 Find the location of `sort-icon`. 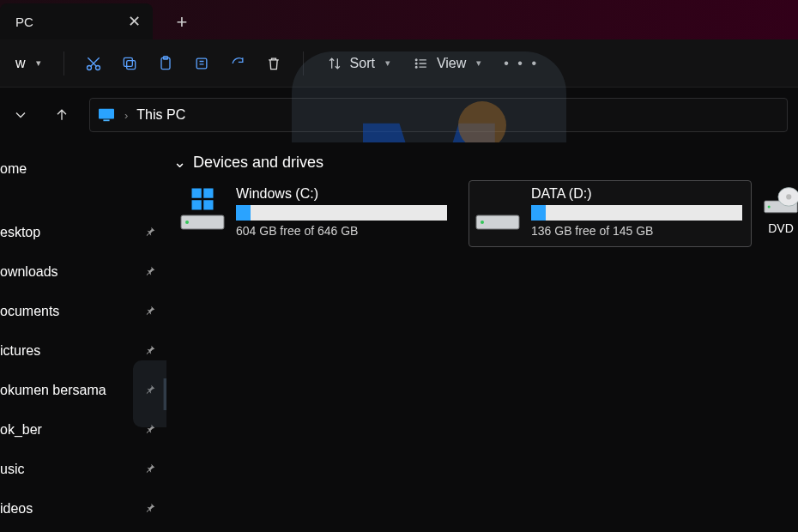

sort-icon is located at coordinates (335, 63).